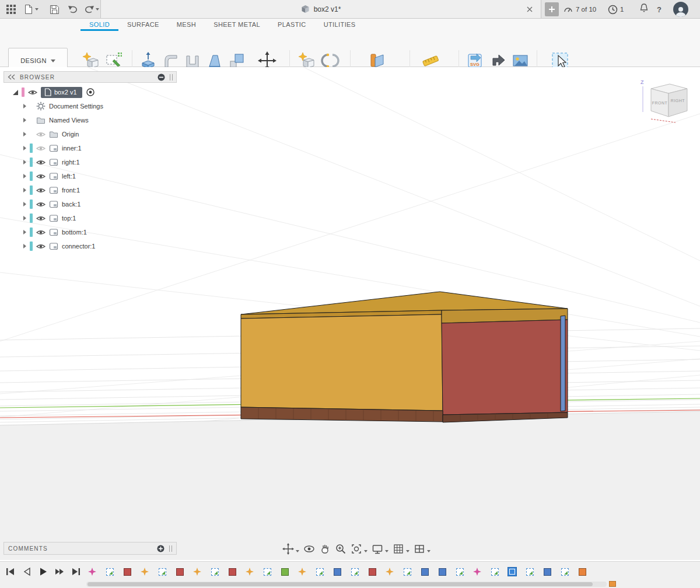 The width and height of the screenshot is (700, 588). What do you see at coordinates (298, 551) in the screenshot?
I see `pan-caret-icon` at bounding box center [298, 551].